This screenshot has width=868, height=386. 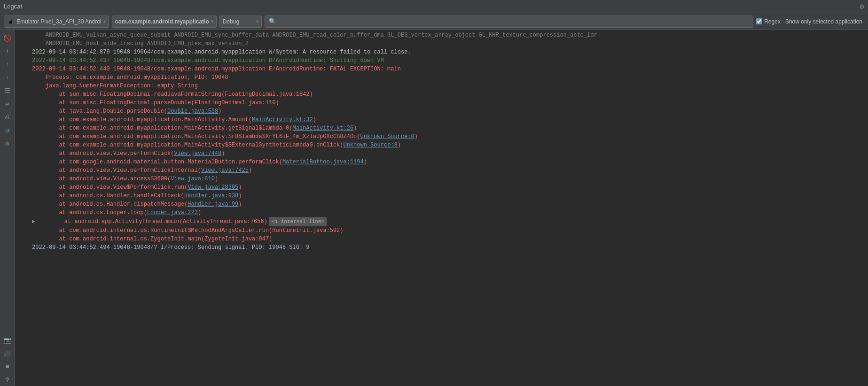 What do you see at coordinates (862, 7) in the screenshot?
I see `title-bar-settings: ⚙` at bounding box center [862, 7].